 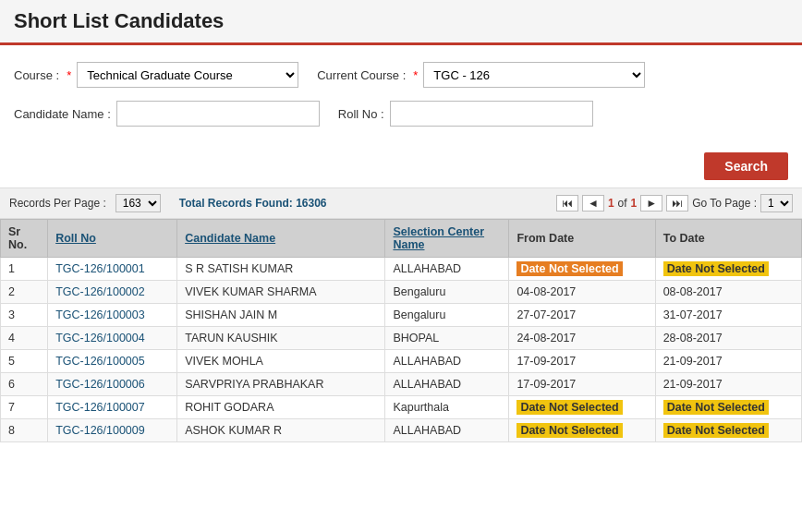 I want to click on candidate-name-label: Candidate Name :, so click(x=63, y=115).